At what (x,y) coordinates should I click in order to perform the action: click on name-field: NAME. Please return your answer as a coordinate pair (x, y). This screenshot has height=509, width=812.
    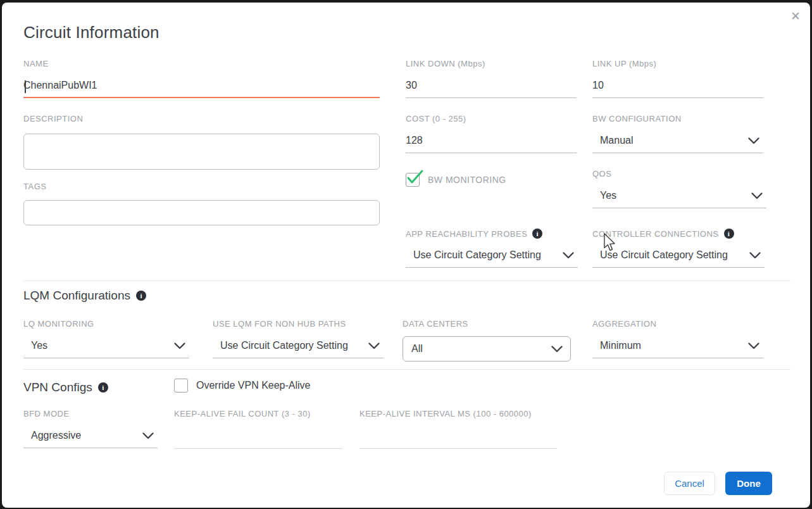
    Looking at the image, I should click on (201, 79).